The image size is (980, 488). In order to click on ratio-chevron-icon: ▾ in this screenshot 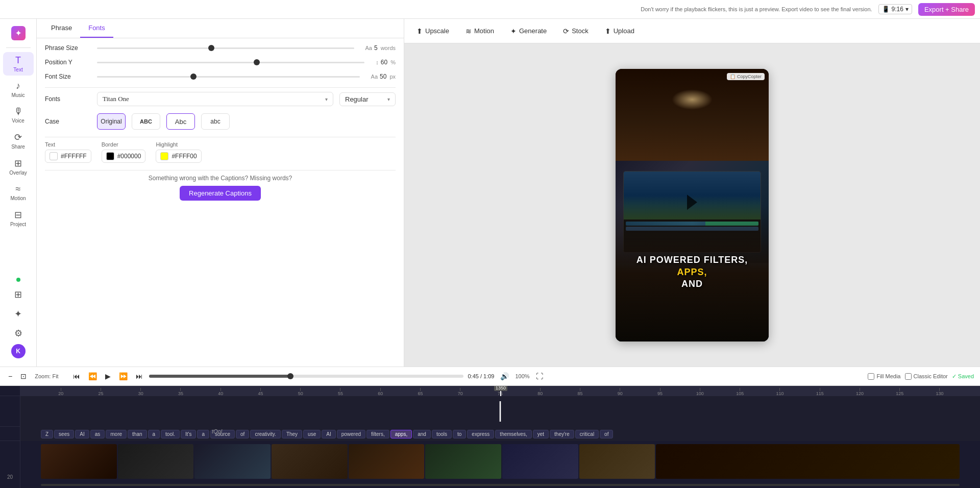, I will do `click(907, 9)`.